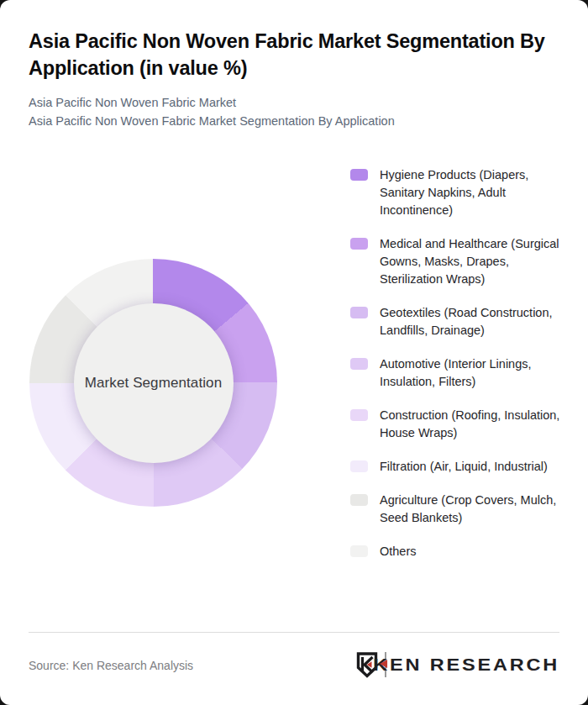  What do you see at coordinates (456, 193) in the screenshot?
I see `legend-item: Hygiene Products (Diapers, Sanitary Napk…` at bounding box center [456, 193].